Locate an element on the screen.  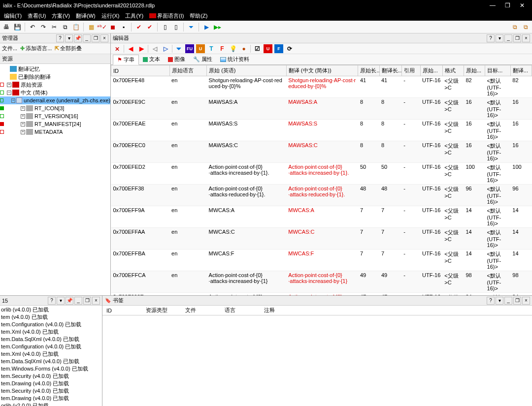
fu-badge-icon: FU is located at coordinates (190, 49).